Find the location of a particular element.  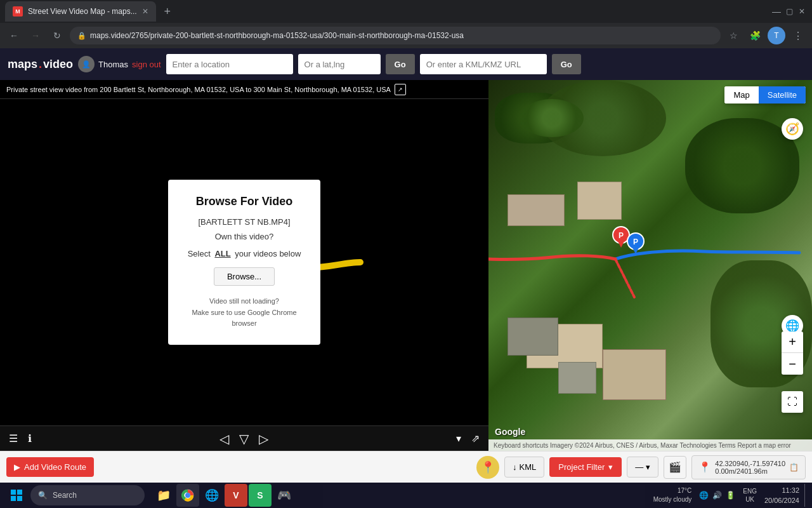

add-route-label: Add Video Route is located at coordinates (55, 467).